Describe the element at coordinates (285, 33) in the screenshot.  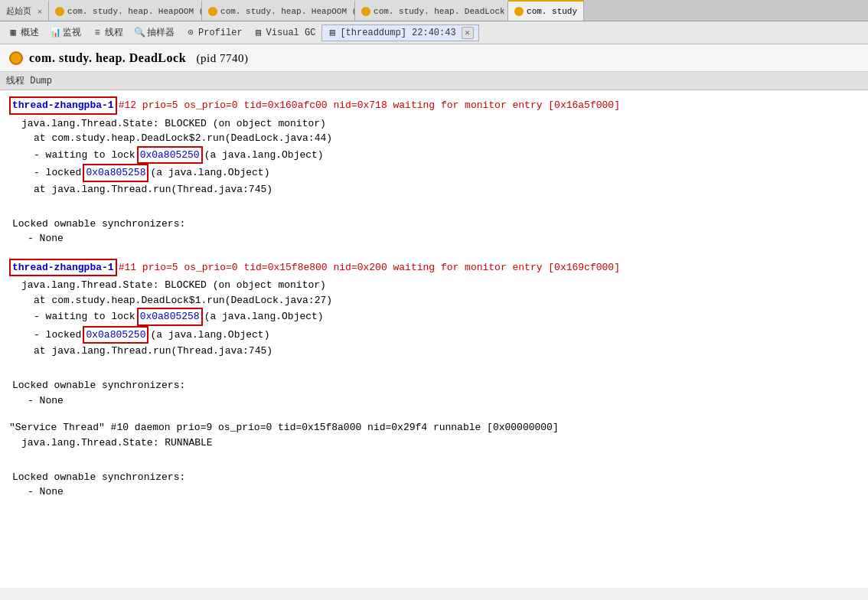
I see `btn-visual-gc: ▤ Visual GC` at that location.